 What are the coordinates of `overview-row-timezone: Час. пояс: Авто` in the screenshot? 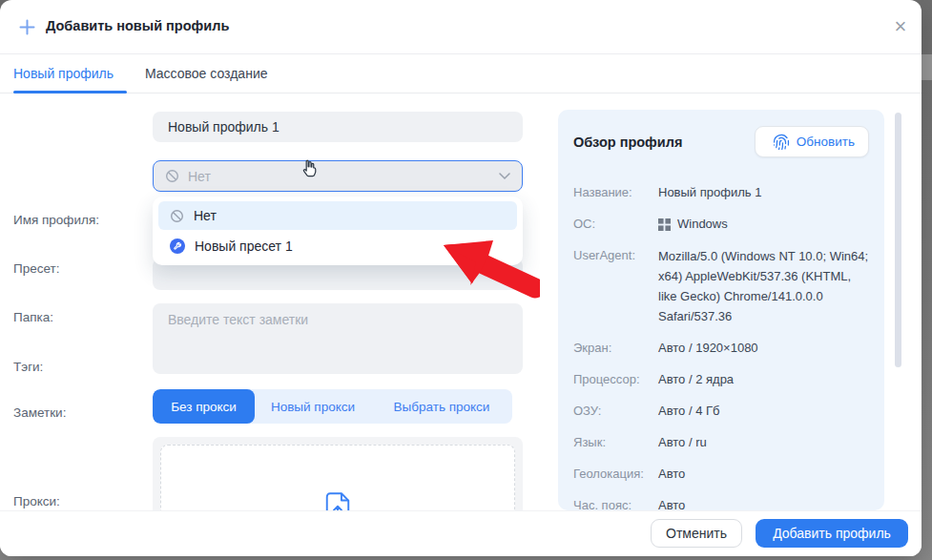 It's located at (721, 504).